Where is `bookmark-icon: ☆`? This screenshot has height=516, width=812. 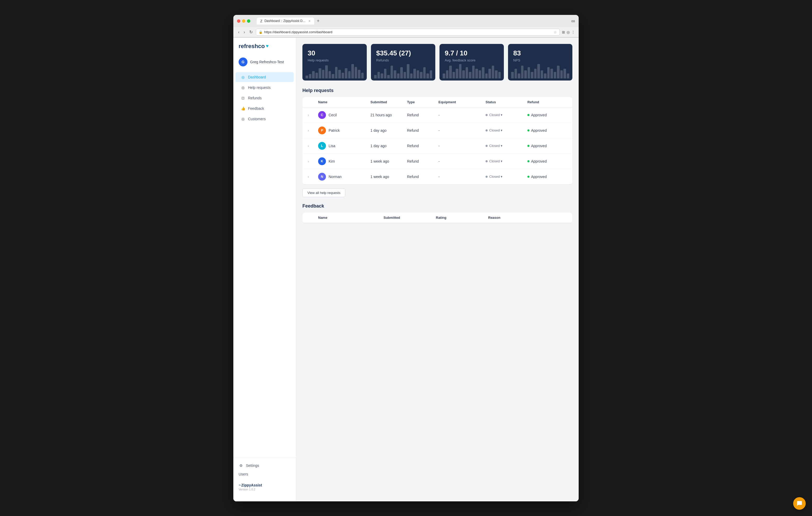
bookmark-icon: ☆ is located at coordinates (555, 32).